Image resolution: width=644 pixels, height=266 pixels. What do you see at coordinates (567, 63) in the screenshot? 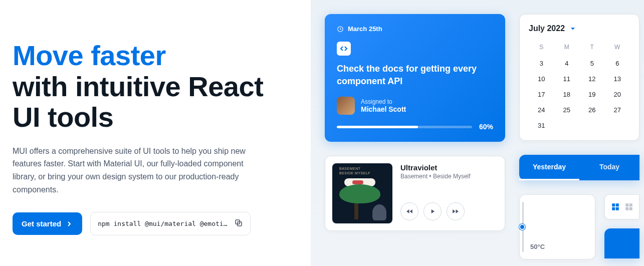
I see `calendar-day: 4` at bounding box center [567, 63].